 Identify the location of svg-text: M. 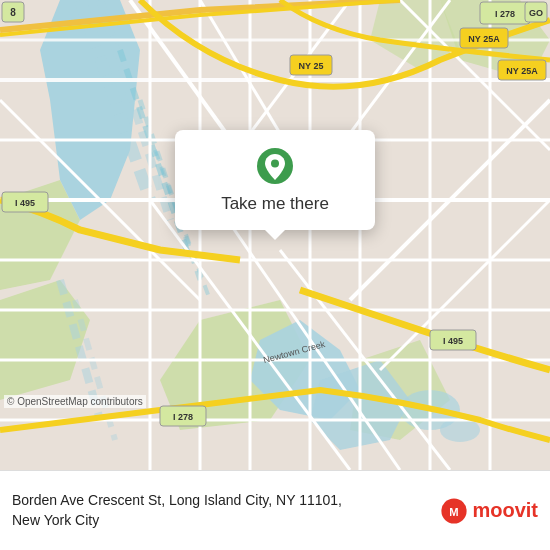
(454, 511).